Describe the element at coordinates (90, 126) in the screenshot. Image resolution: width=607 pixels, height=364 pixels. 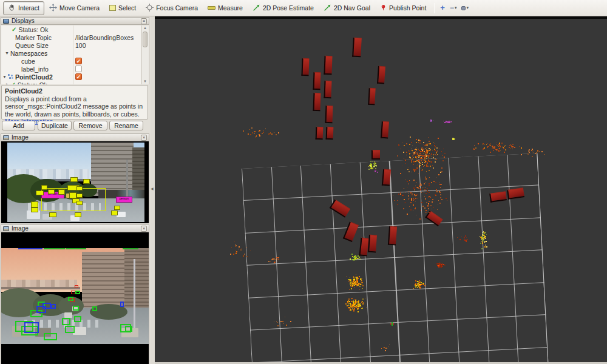
I see `remove-button: Remove` at that location.